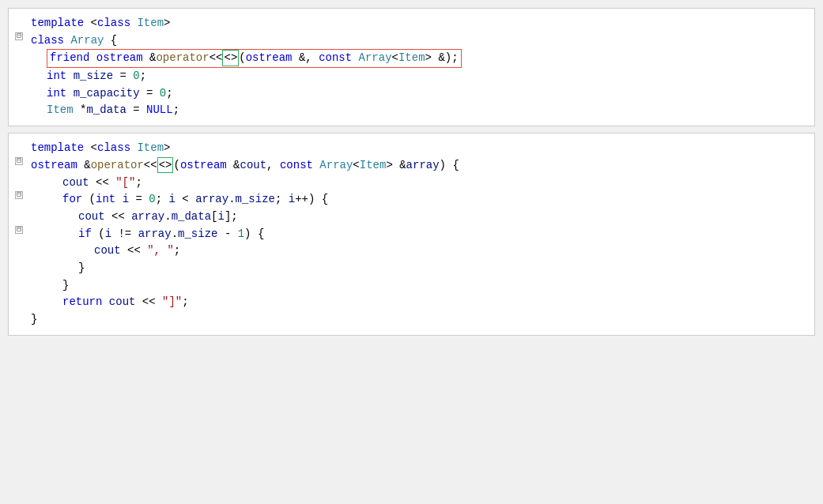  What do you see at coordinates (158, 217) in the screenshot?
I see `line-content: cout << array.m_data[i];` at bounding box center [158, 217].